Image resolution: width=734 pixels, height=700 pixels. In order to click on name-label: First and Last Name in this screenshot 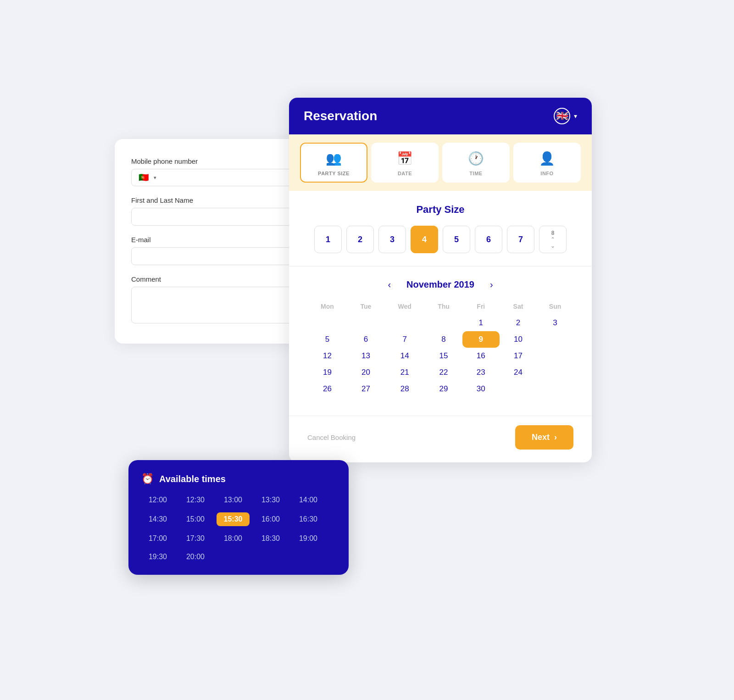, I will do `click(213, 200)`.